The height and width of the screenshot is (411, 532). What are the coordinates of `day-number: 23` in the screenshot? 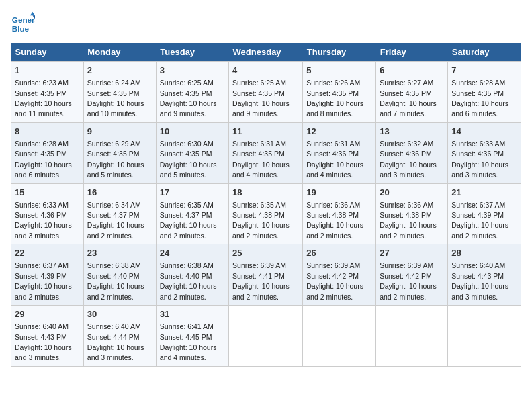 It's located at (120, 253).